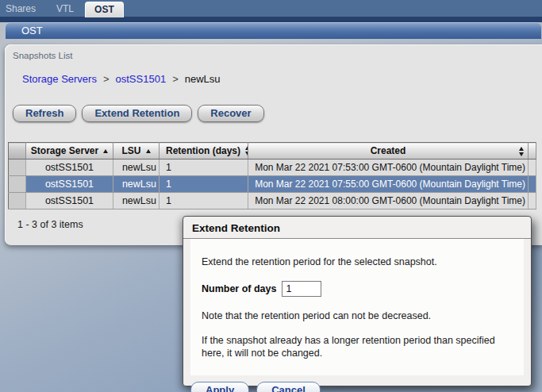 The image size is (542, 392). Describe the element at coordinates (532, 151) in the screenshot. I see `filler-column-header` at that location.